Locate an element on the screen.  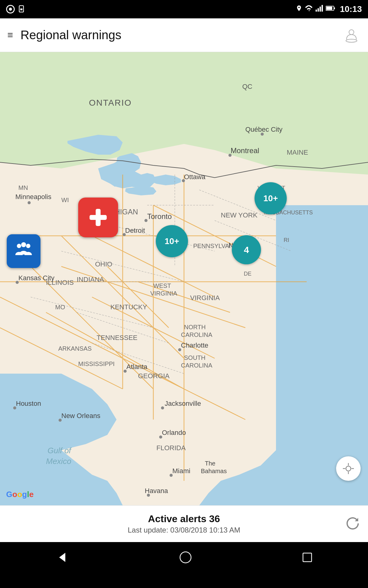
svg-text: NORTH is located at coordinates (195, 327).